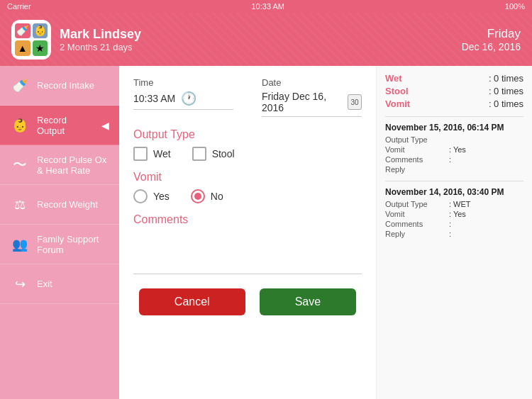 The width and height of the screenshot is (532, 399). What do you see at coordinates (397, 103) in the screenshot?
I see `vomit-stat-label: Vomit` at bounding box center [397, 103].